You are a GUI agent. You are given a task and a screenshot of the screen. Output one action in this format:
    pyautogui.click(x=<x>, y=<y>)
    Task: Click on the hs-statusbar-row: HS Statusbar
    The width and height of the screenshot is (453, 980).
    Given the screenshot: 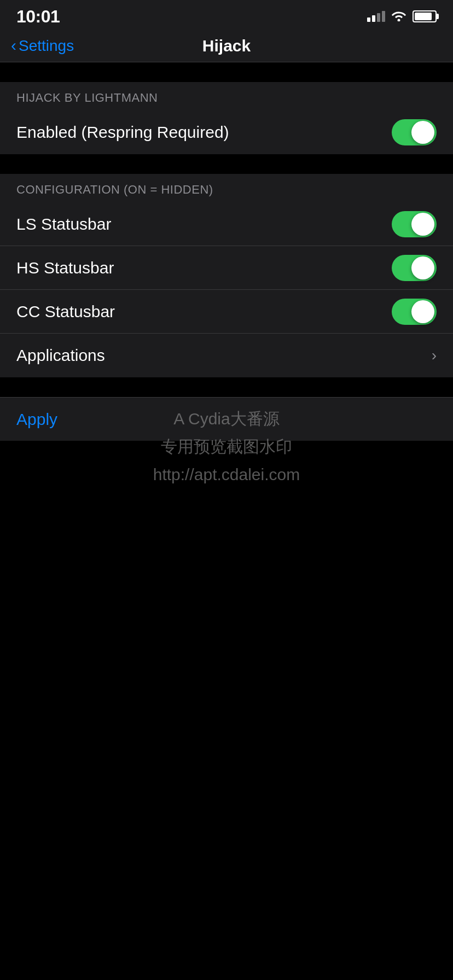 What is the action you would take?
    pyautogui.click(x=226, y=268)
    